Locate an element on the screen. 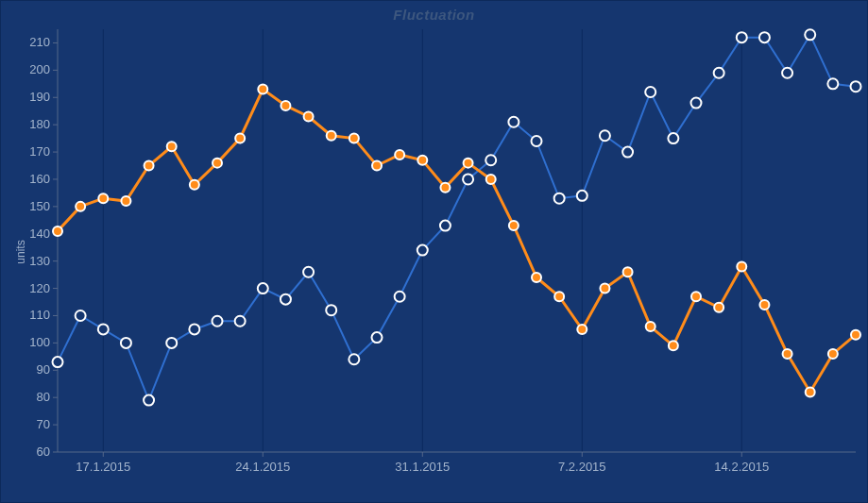 The width and height of the screenshot is (868, 503). svg-text: 200 is located at coordinates (40, 70).